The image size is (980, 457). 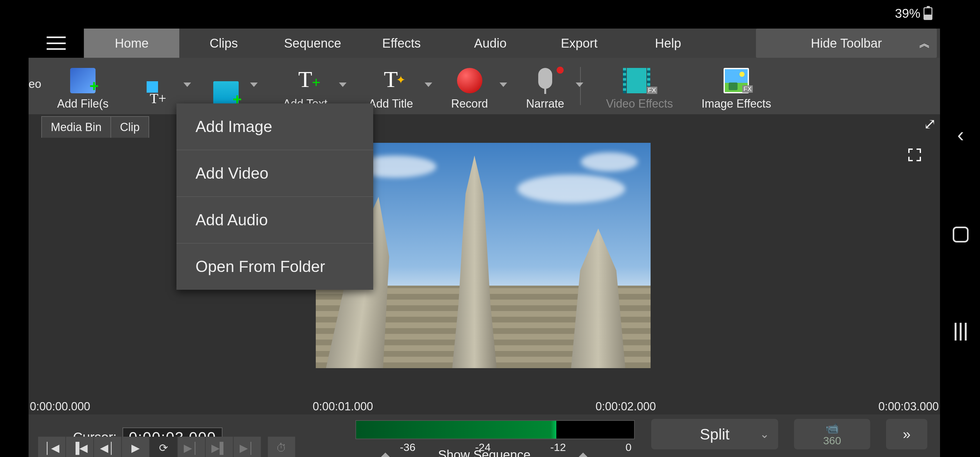 I want to click on meter-bar, so click(x=495, y=430).